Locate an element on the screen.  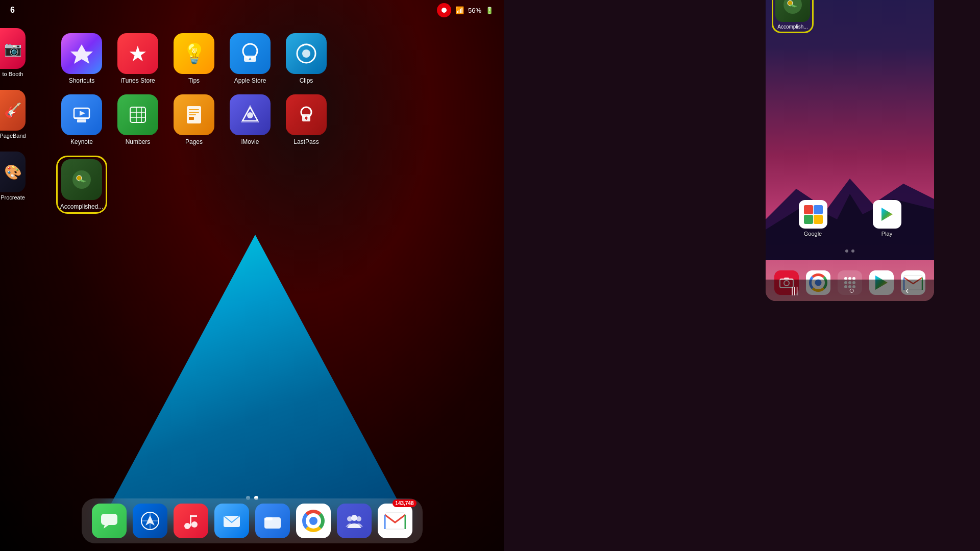
accomplished-android-label: Accomplish... is located at coordinates (793, 27).